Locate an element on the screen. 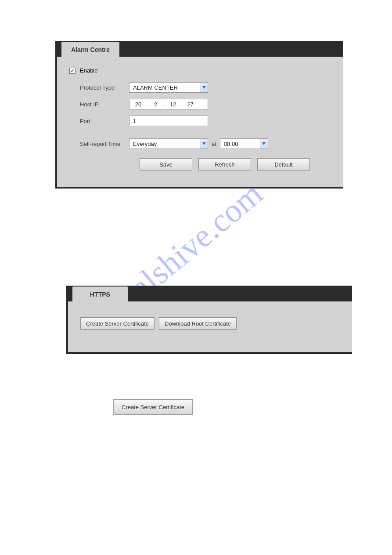 The height and width of the screenshot is (555, 392). protocol-type-value: ALARM CENTER is located at coordinates (165, 88).